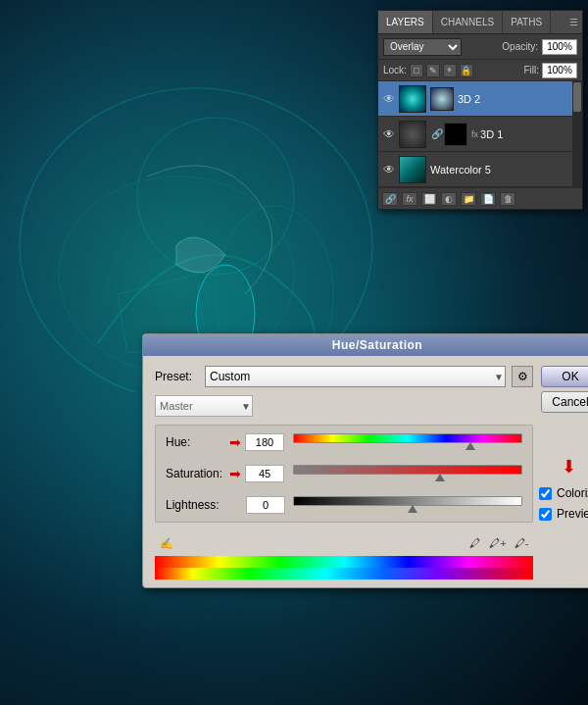 Image resolution: width=588 pixels, height=705 pixels. What do you see at coordinates (480, 134) in the screenshot?
I see `layers-list: 👁 3D 2 👁 🔗 fx 3D 1 👁 Watercolor 5` at bounding box center [480, 134].